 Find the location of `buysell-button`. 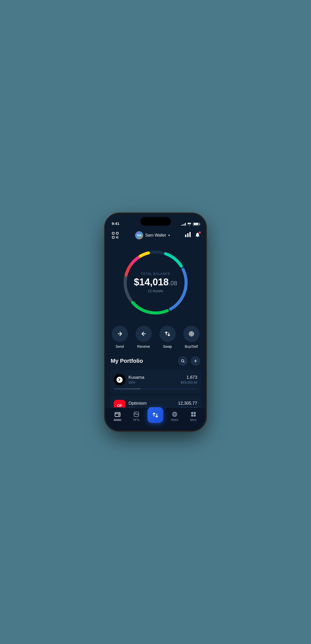

buysell-button is located at coordinates (191, 334).